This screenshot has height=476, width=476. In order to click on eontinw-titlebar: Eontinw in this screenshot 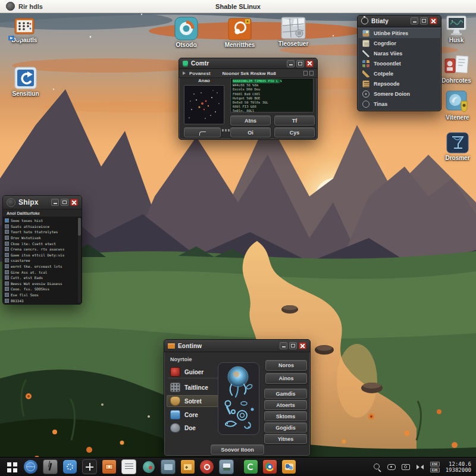, I will do `click(237, 346)`.